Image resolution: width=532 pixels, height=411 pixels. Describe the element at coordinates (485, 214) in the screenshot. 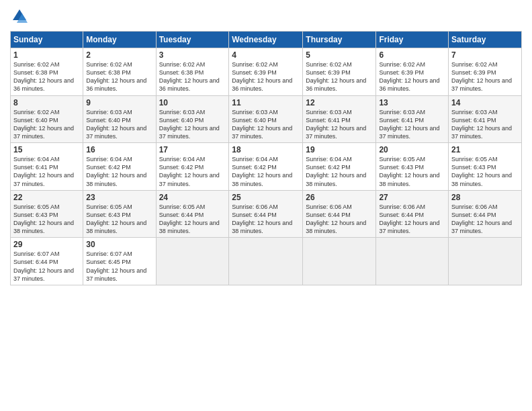

I see `calendar-cell: 28 Sunrise: 6:06 AM Sunset: 6:44 PM Dayl…` at that location.